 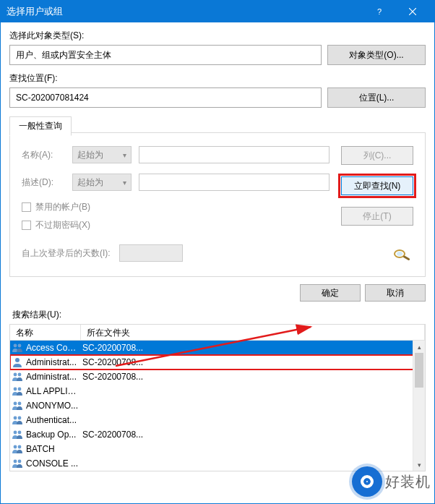 I want to click on col-folder: 所在文件夹, so click(x=253, y=333).